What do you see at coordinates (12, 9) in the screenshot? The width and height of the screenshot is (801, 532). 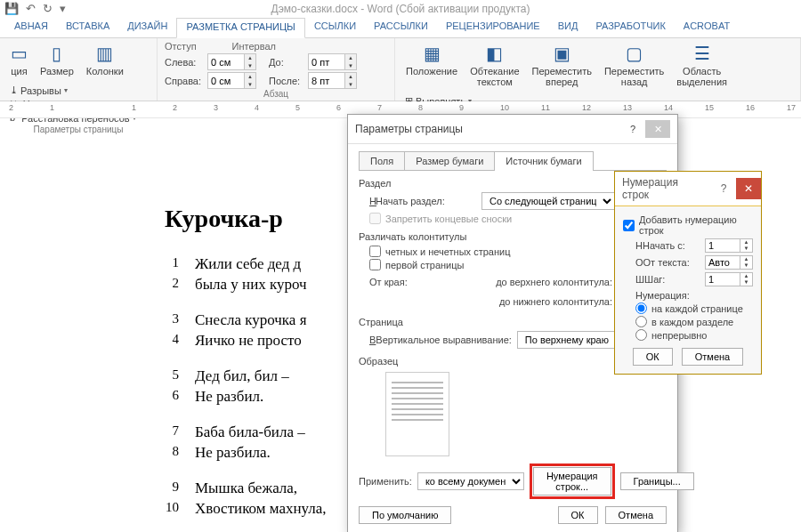 I see `save-icon: 💾` at bounding box center [12, 9].